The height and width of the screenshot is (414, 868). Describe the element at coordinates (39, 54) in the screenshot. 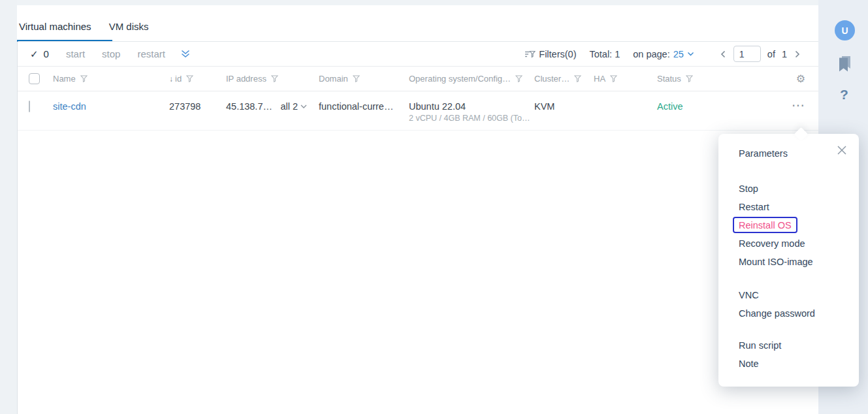

I see `selected-count-control: ✓ 0` at that location.